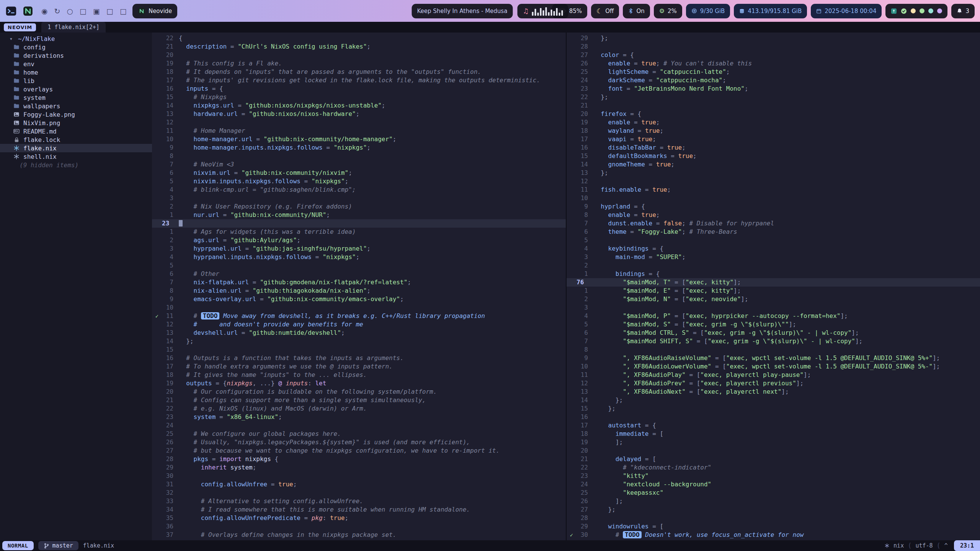 The width and height of the screenshot is (980, 551). What do you see at coordinates (773, 358) in the screenshot?
I see `code-line: 9 ", XF86AudioRaiseVolume" = ["exec, wpc…` at bounding box center [773, 358].